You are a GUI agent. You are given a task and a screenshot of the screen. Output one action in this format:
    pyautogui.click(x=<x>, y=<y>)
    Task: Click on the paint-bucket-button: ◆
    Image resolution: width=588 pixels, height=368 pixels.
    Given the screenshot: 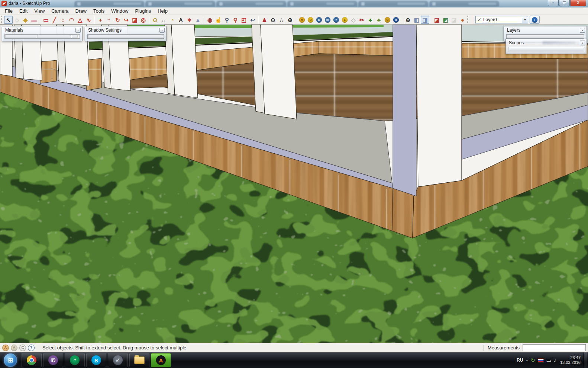 What is the action you would take?
    pyautogui.click(x=25, y=20)
    